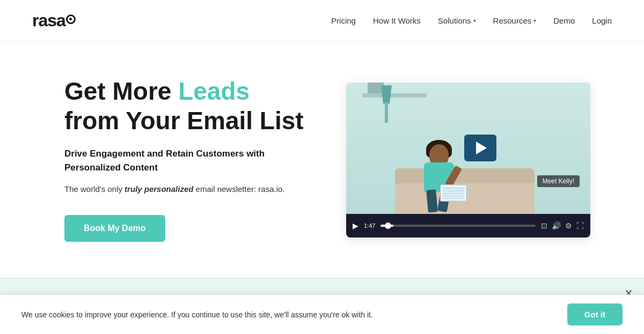 The image size is (644, 334). What do you see at coordinates (369, 226) in the screenshot?
I see `video-time: 1:47` at bounding box center [369, 226].